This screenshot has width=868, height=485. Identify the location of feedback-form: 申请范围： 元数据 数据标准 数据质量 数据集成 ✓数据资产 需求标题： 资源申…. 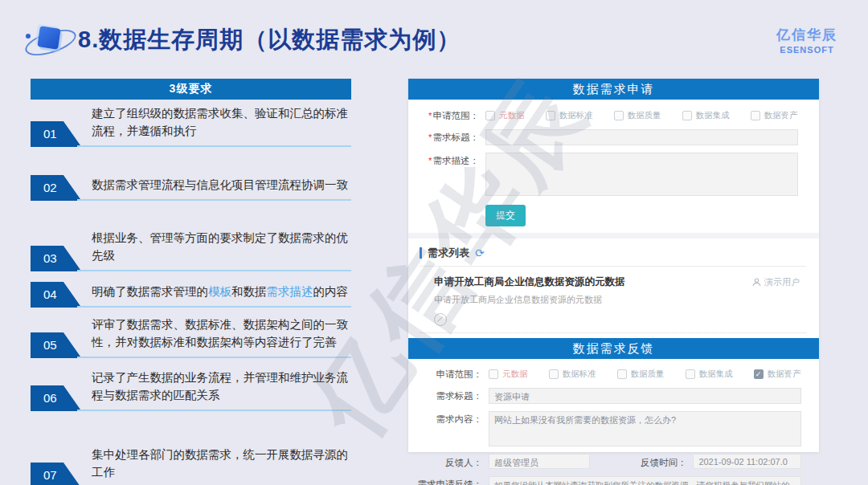
(614, 422).